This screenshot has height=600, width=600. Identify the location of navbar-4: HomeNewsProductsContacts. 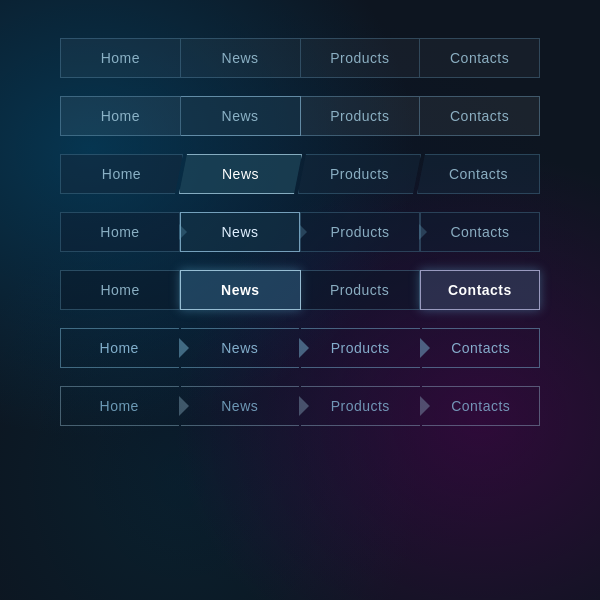
(300, 232).